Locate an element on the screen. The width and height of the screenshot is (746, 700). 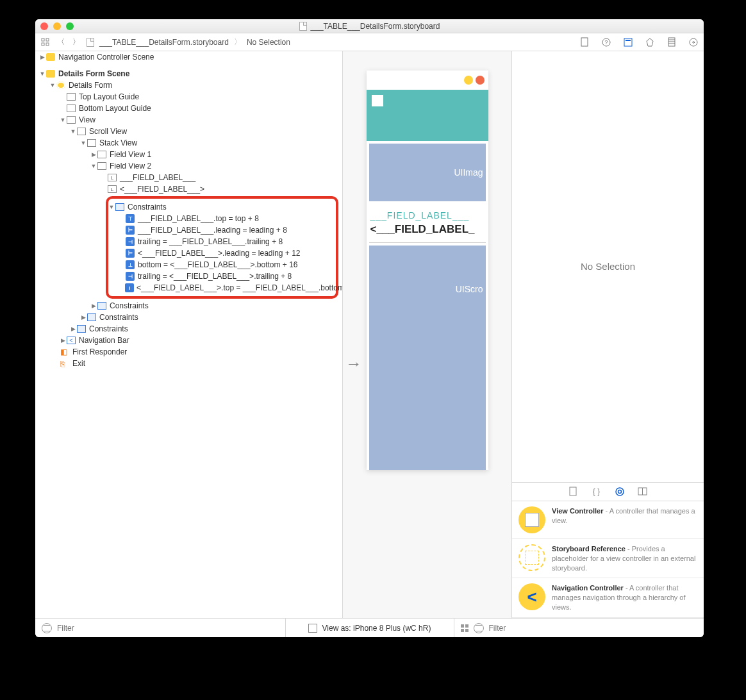
identity-inspector-icon is located at coordinates (628, 42).